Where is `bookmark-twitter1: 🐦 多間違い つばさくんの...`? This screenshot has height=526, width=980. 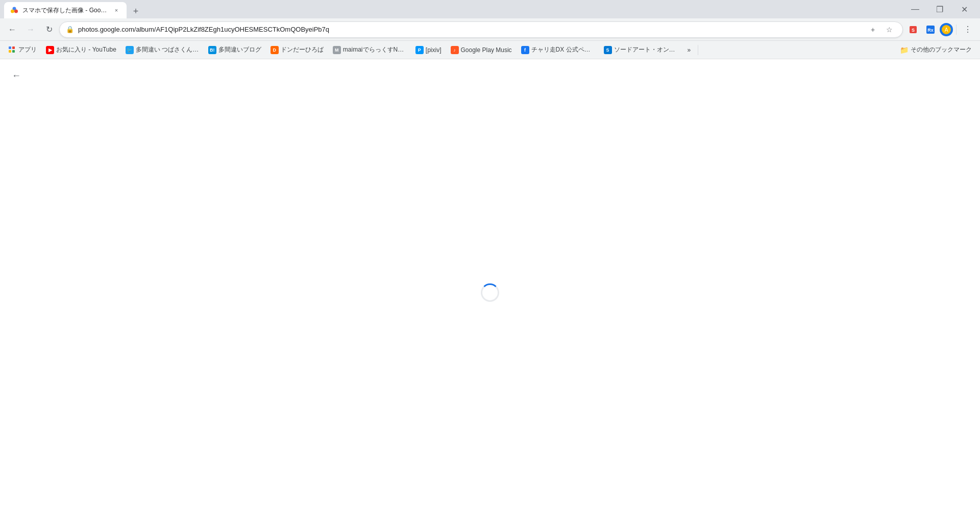
bookmark-twitter1: 🐦 多間違い つばさくんの... is located at coordinates (162, 50).